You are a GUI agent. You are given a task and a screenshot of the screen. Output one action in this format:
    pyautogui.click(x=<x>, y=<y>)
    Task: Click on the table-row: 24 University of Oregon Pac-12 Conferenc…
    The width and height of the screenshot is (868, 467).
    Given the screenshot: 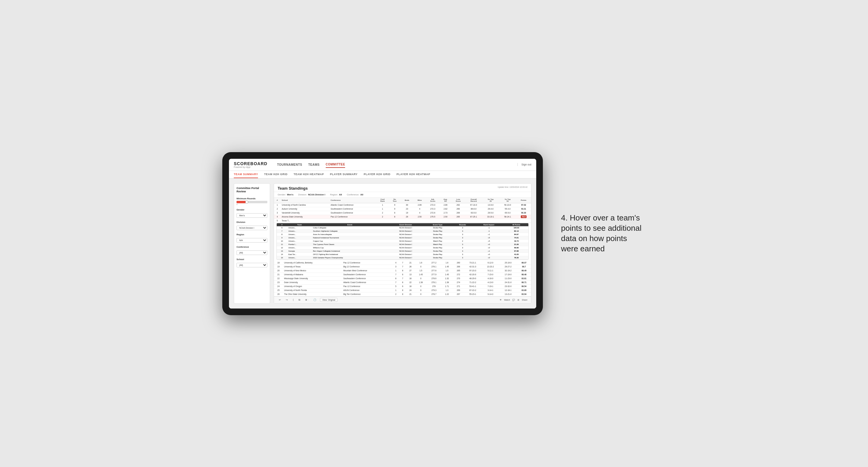 What is the action you would take?
    pyautogui.click(x=402, y=286)
    